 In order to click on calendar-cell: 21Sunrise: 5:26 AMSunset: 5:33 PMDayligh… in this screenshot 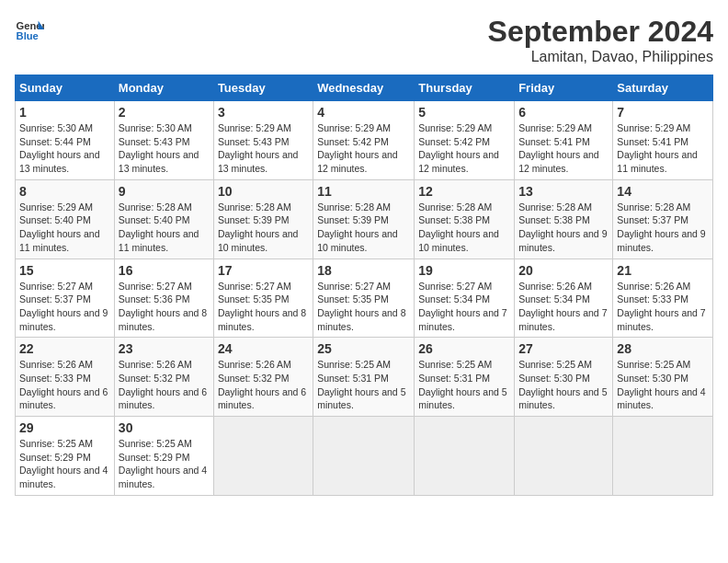, I will do `click(664, 298)`.